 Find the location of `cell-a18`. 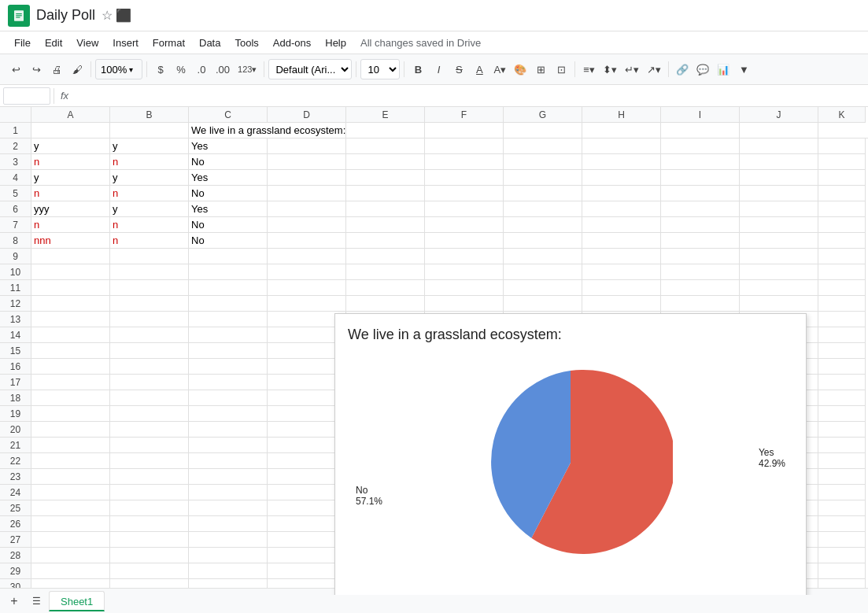

cell-a18 is located at coordinates (71, 398).